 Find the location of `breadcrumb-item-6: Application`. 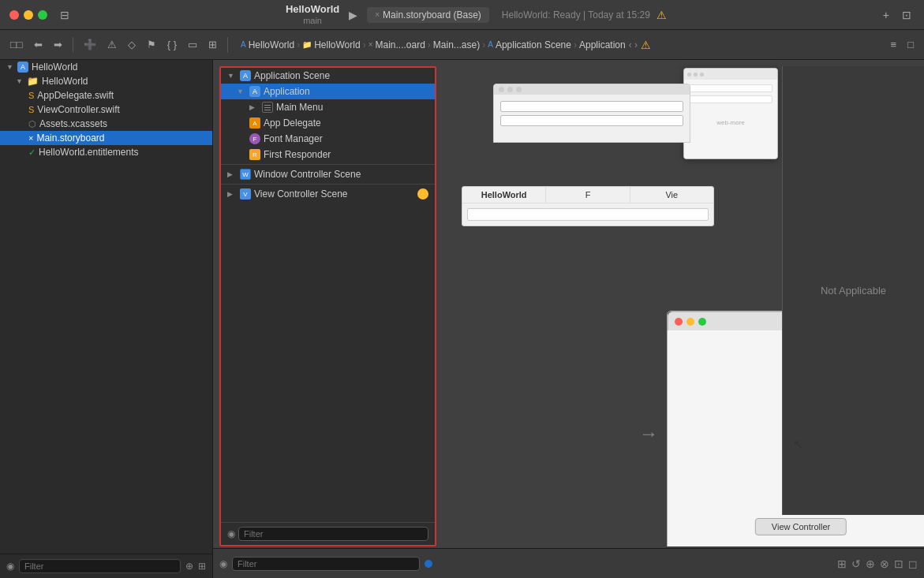

breadcrumb-item-6: Application is located at coordinates (603, 45).